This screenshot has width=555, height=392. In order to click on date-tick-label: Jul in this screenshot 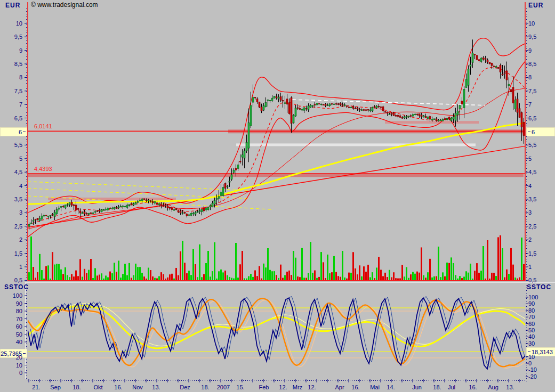, I will do `click(452, 387)`.